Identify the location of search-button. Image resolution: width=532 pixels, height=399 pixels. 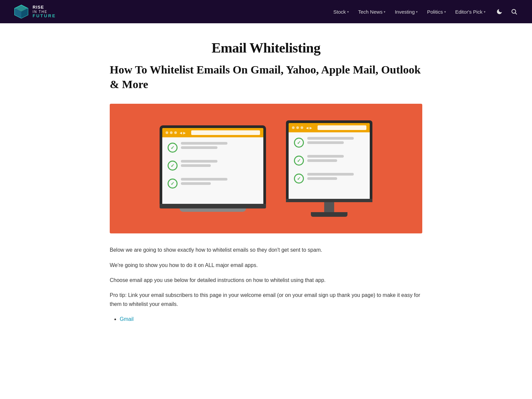
(514, 12).